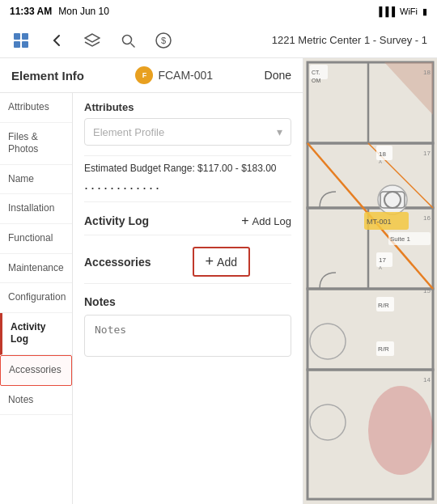 This screenshot has height=504, width=437. I want to click on svg-text: 14, so click(427, 380).